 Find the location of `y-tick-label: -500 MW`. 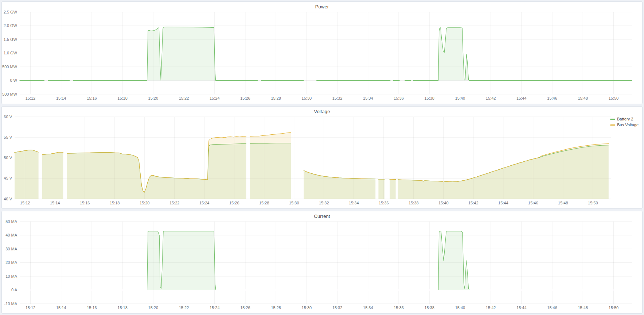

y-tick-label: -500 MW is located at coordinates (9, 94).